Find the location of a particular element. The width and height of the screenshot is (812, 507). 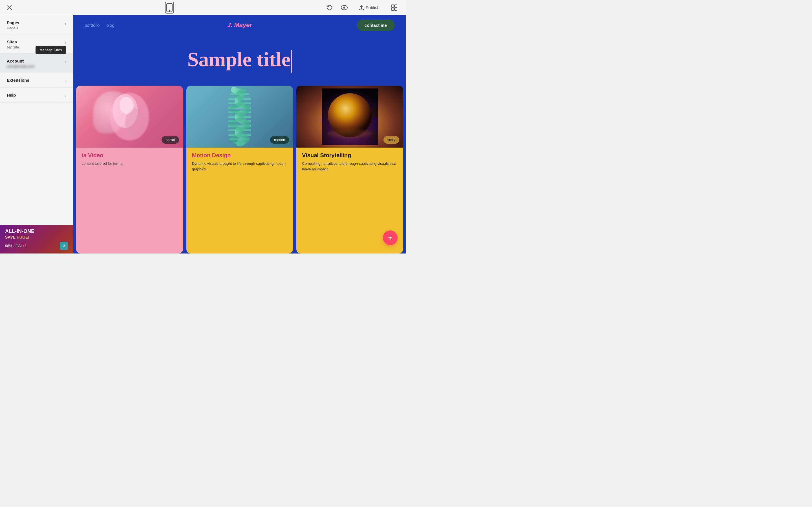

glass-sculpture-svg is located at coordinates (130, 117).